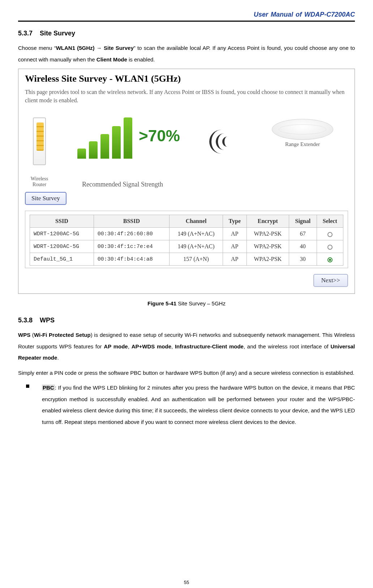 This screenshot has width=373, height=588. What do you see at coordinates (186, 53) in the screenshot?
I see `section-537-paragraph: Choose menu “WLAN1 (5GHz) → Site Survey”…` at bounding box center [186, 53].